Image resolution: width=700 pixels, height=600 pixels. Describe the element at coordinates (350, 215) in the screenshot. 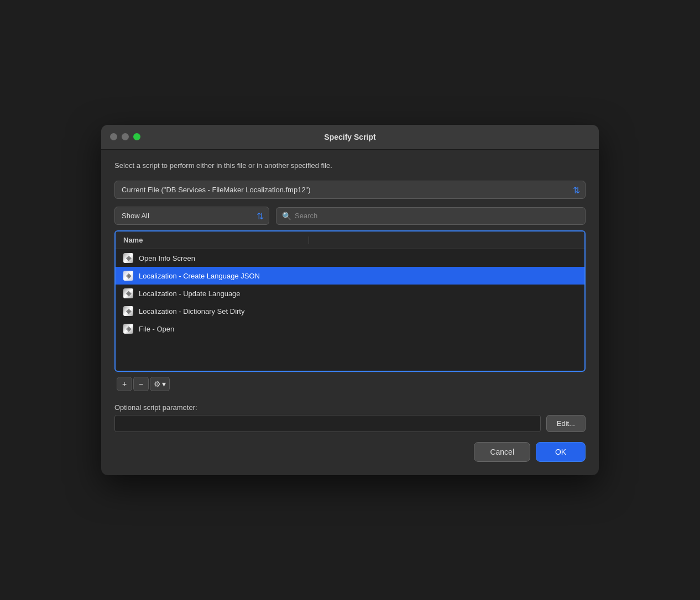

I see `filter-row: Show All ⇅ 🔍` at that location.